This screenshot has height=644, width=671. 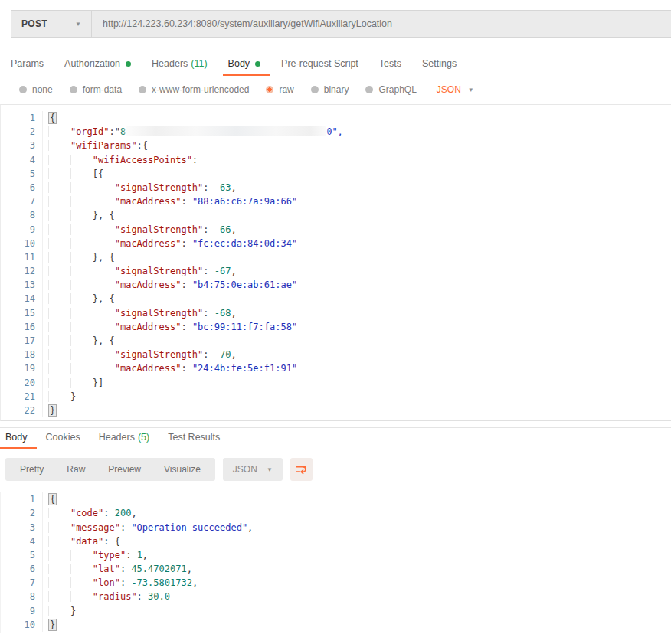 What do you see at coordinates (391, 64) in the screenshot?
I see `tab-label: Tests` at bounding box center [391, 64].